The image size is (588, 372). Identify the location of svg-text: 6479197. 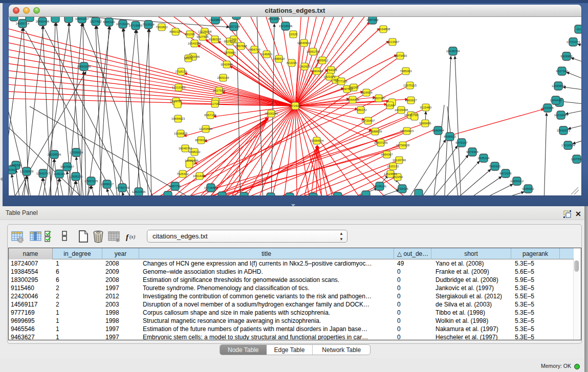
(462, 143).